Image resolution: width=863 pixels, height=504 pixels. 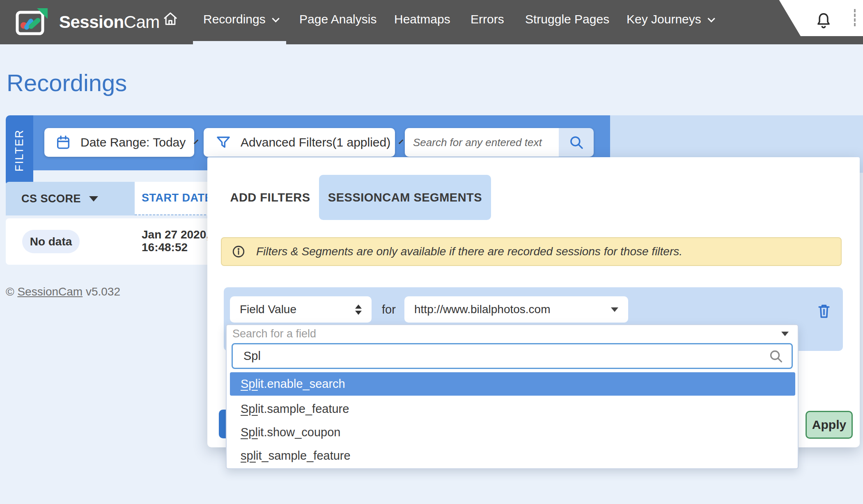 I want to click on page-title: Recordings, so click(x=67, y=83).